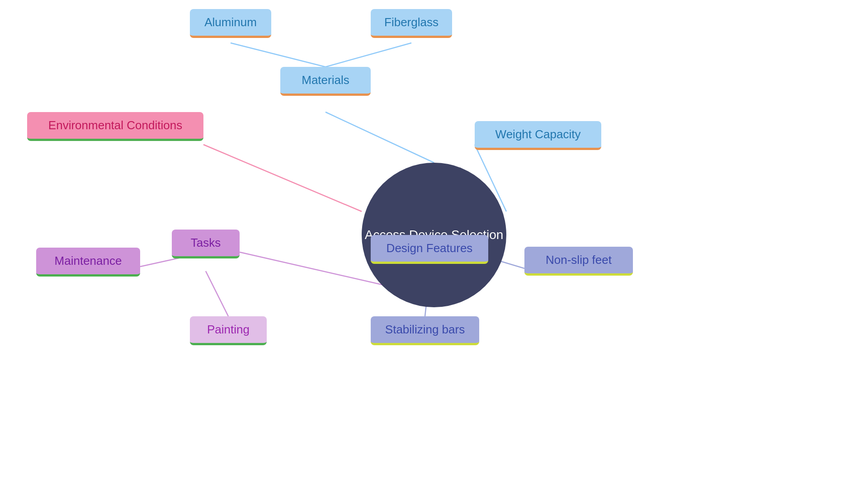  What do you see at coordinates (425, 330) in the screenshot?
I see `node-stabilizing-bars-label: Stabilizing bars` at bounding box center [425, 330].